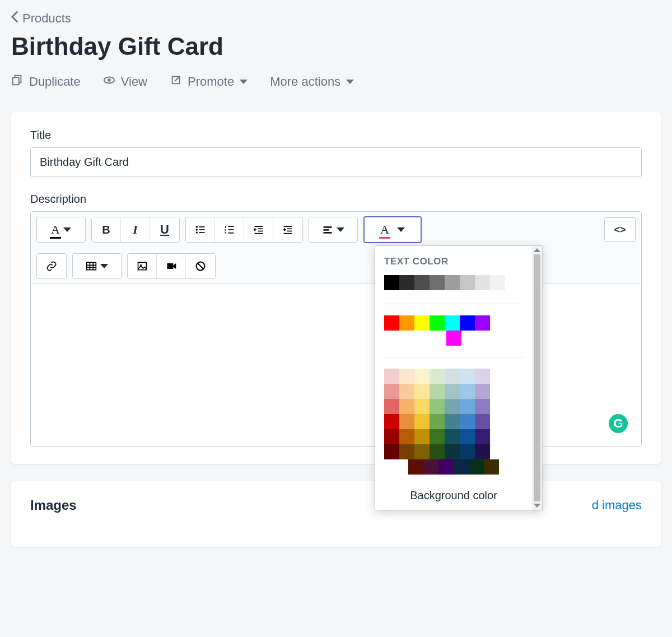 The width and height of the screenshot is (672, 637). I want to click on numbered-list-button: 123, so click(230, 230).